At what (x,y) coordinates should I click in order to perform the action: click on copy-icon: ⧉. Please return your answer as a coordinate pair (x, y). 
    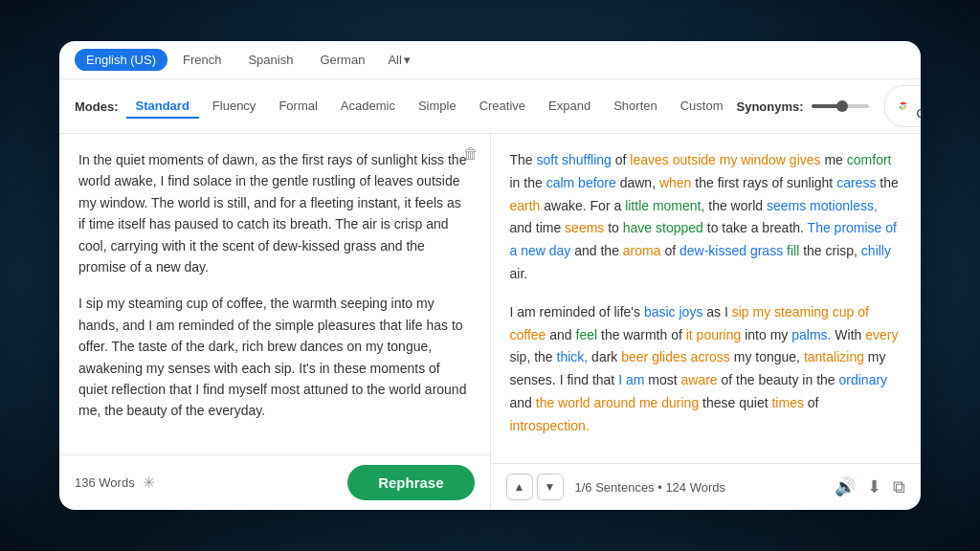
    Looking at the image, I should click on (900, 488).